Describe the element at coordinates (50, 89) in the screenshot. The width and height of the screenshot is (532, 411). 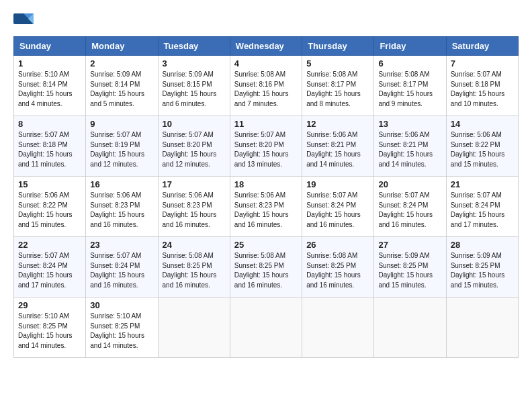
I see `day-info: Sunrise: 5:10 AM Sunset: 8:14 PM Dayligh…` at that location.